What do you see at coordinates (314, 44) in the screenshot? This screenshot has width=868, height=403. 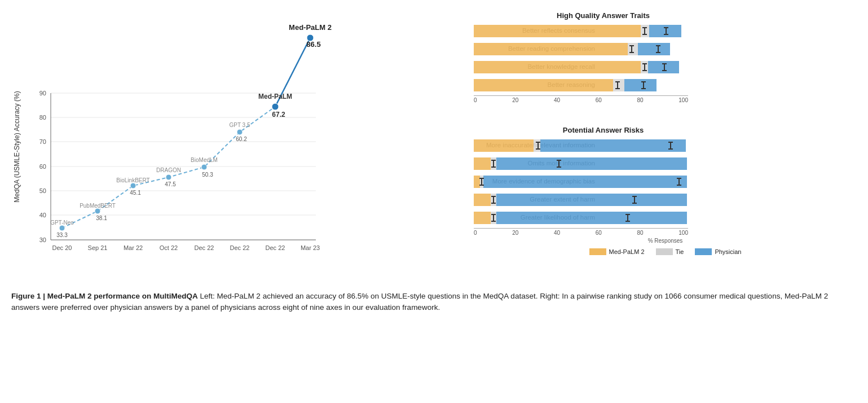 I see `svg-text: 86.5` at bounding box center [314, 44].